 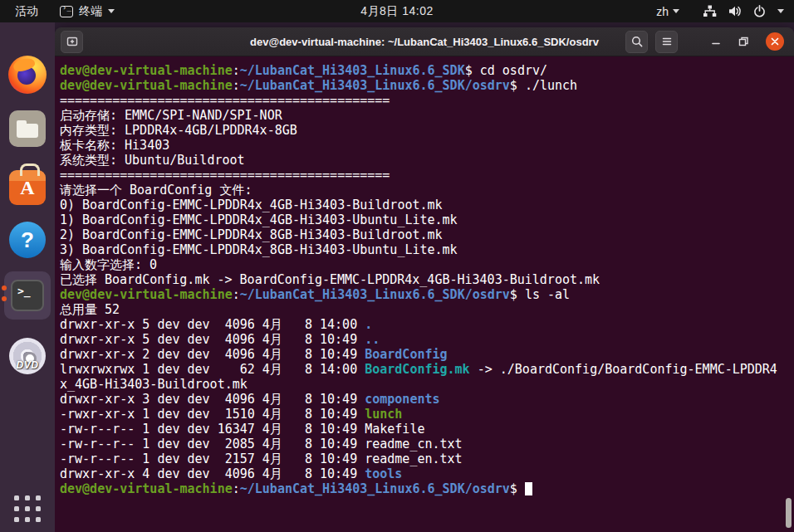 I want to click on search-icon, so click(x=637, y=41).